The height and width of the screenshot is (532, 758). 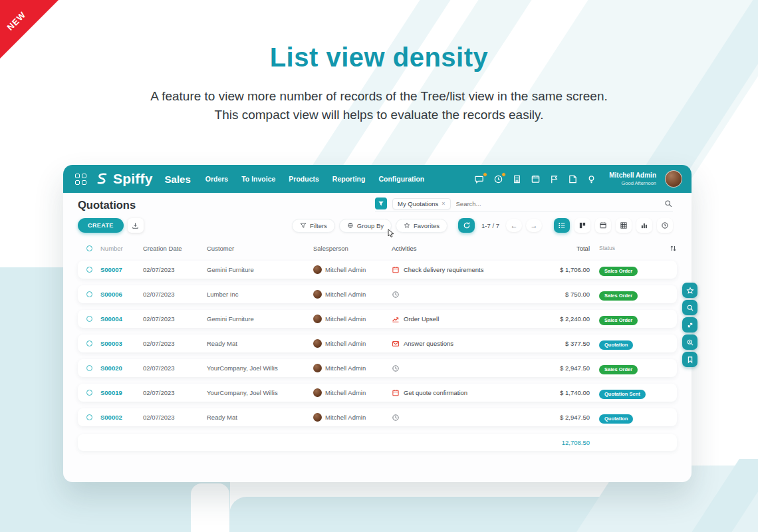 What do you see at coordinates (122, 319) in the screenshot?
I see `quotation-number: S00004` at bounding box center [122, 319].